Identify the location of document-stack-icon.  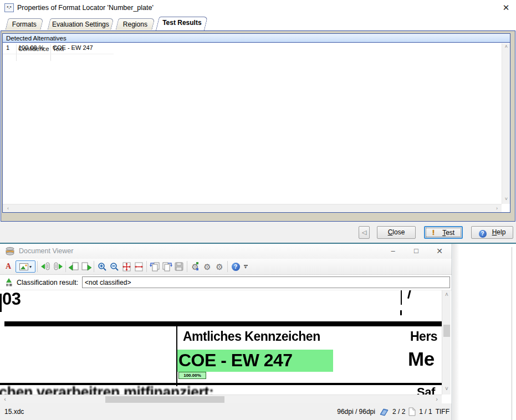
(384, 412).